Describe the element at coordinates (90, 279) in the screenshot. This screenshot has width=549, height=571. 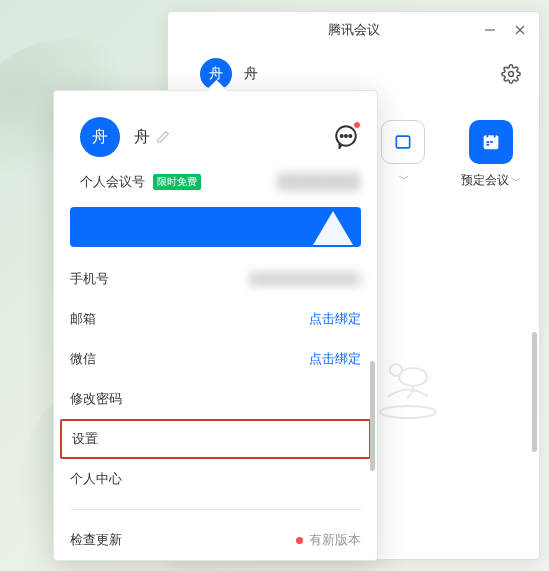
I see `phone-label: 手机号` at that location.